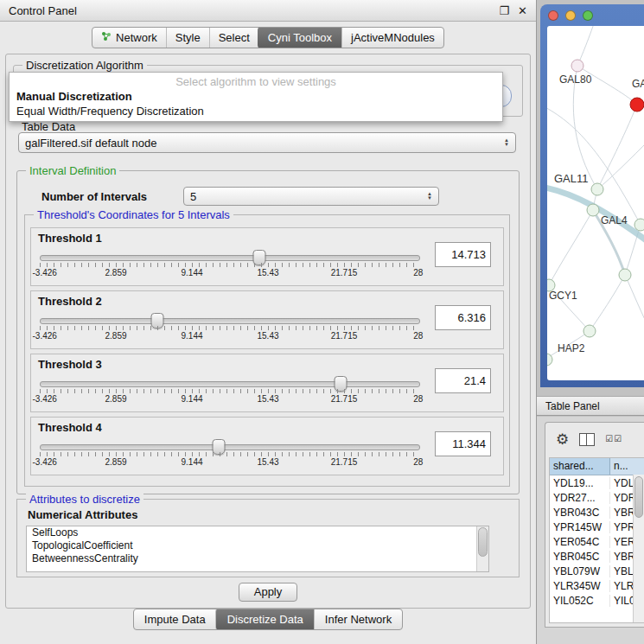 The width and height of the screenshot is (644, 644). What do you see at coordinates (258, 532) in the screenshot?
I see `list-item: SelfLoops` at bounding box center [258, 532].